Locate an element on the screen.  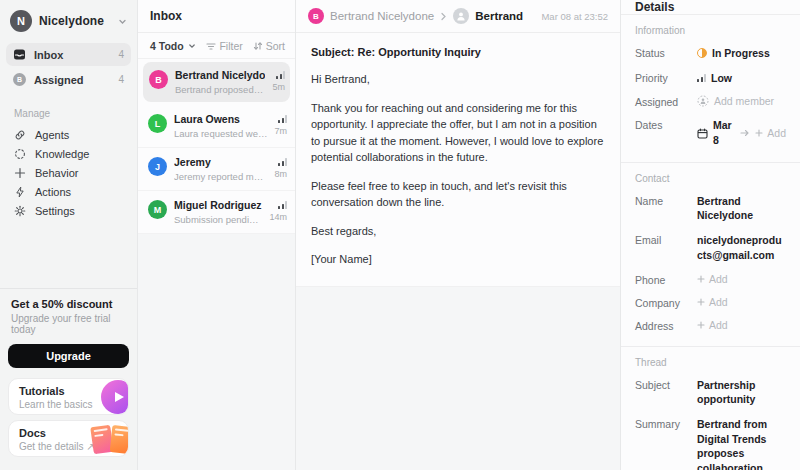
conversation-name: Miguel Rodriguez is located at coordinates (218, 205).